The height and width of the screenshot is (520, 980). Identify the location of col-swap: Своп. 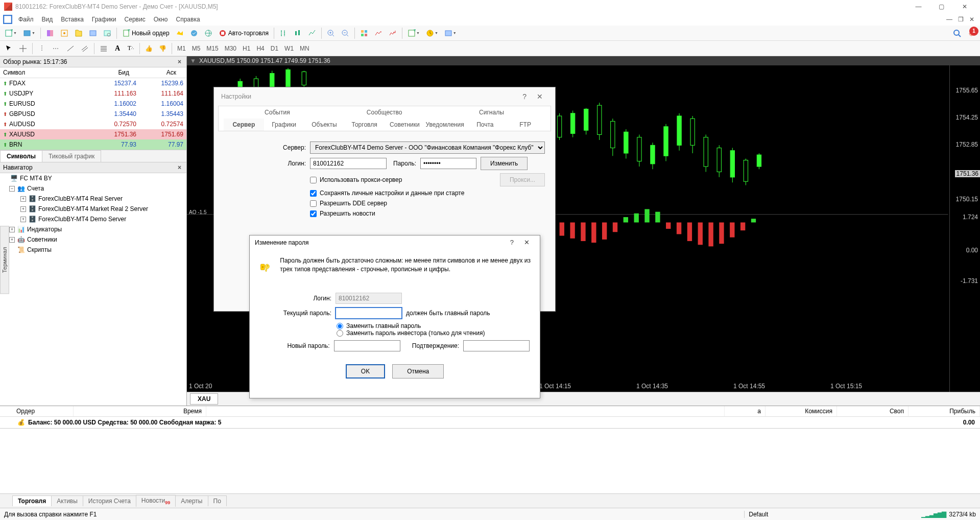
(873, 411).